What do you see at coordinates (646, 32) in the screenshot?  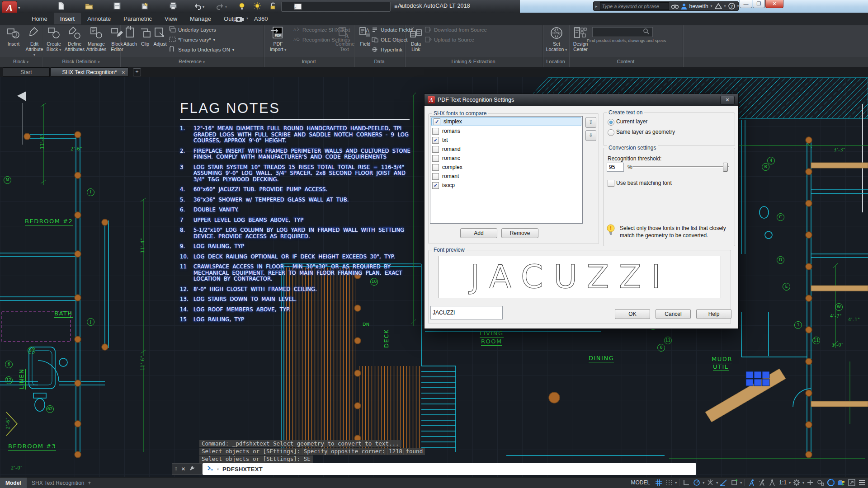 I see `content-search-icon` at bounding box center [646, 32].